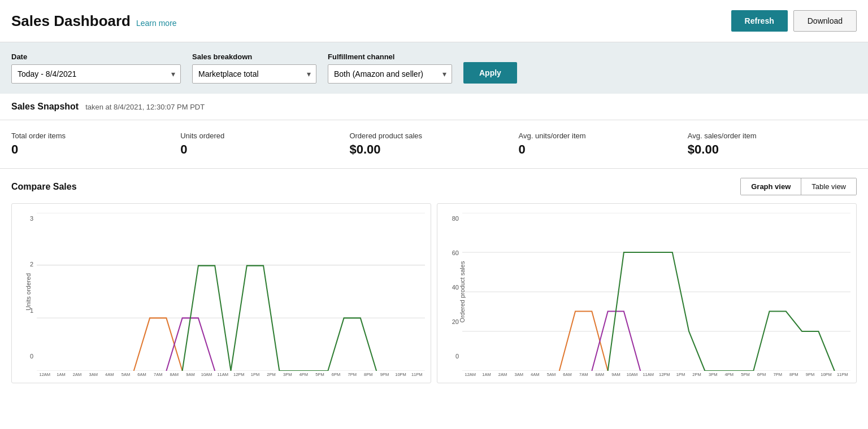 Image resolution: width=868 pixels, height=429 pixels. Describe the element at coordinates (604, 145) in the screenshot. I see `stat-item-3: Avg. units/order item 0` at that location.